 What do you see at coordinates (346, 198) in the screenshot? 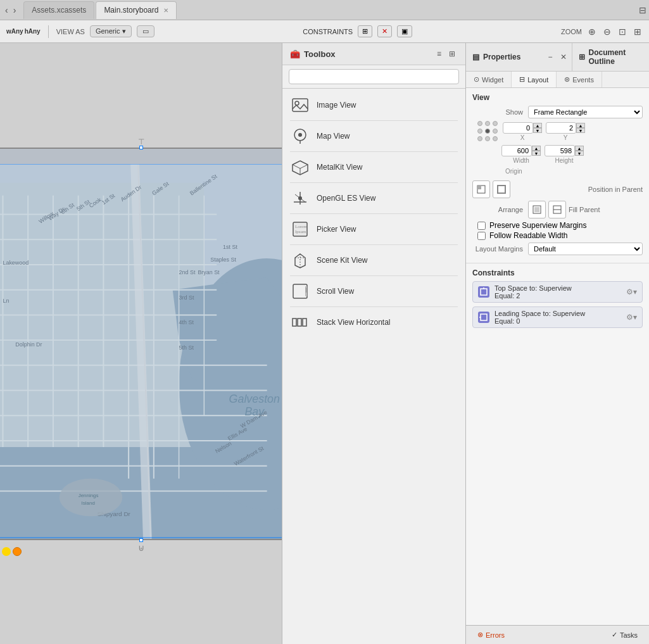
I see `toolbox-item-opengl-label: OpenGL ES View` at bounding box center [346, 198].